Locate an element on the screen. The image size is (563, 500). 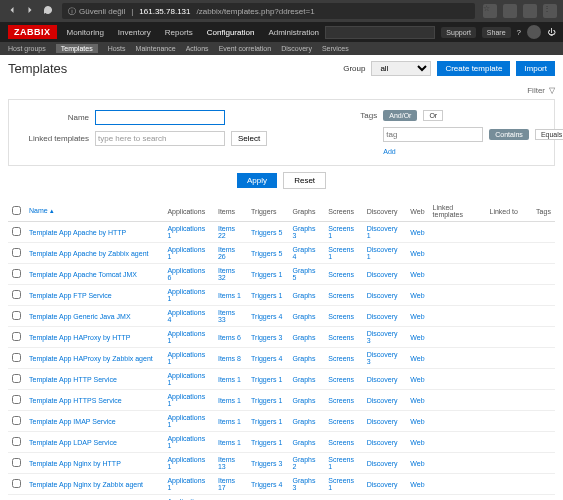
triggers-link: Triggers 5 is located at coordinates (266, 254).